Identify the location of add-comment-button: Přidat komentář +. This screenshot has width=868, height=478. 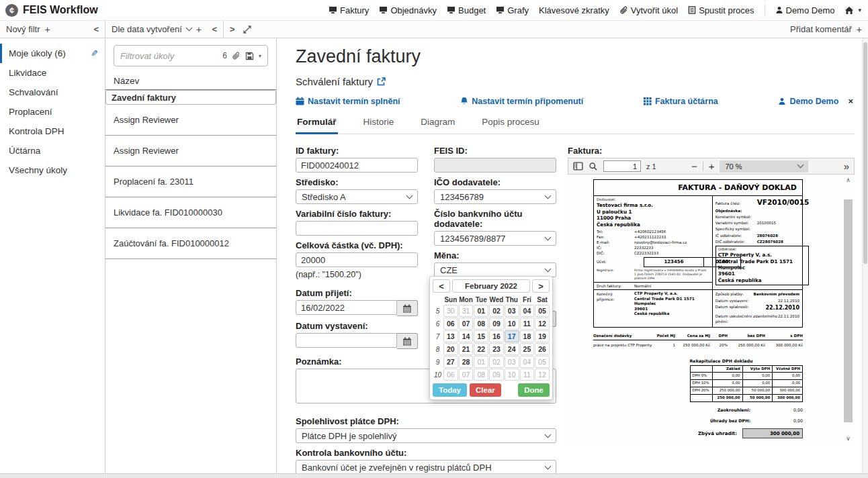
(826, 30).